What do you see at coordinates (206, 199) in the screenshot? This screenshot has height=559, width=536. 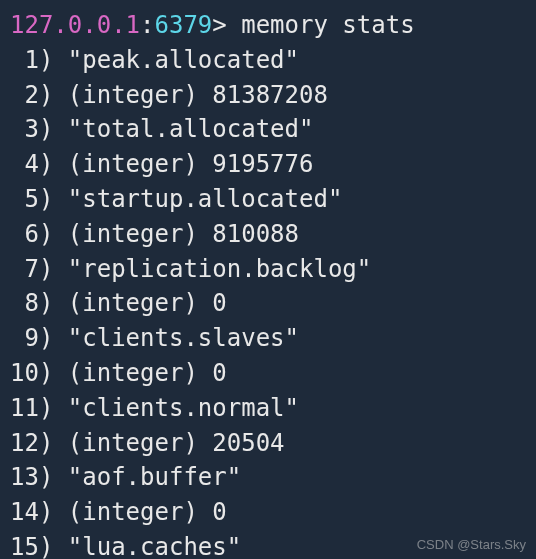 I see `row-value: "startup.allocated"` at bounding box center [206, 199].